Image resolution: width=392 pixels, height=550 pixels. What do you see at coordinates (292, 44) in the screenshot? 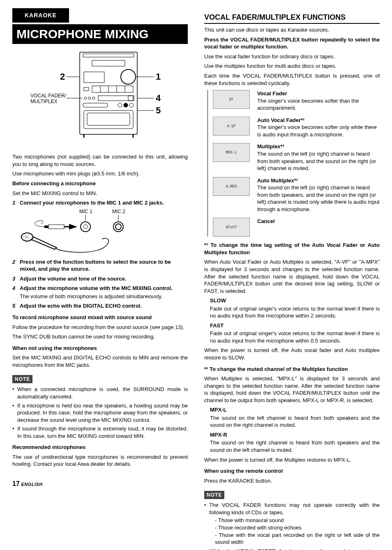
I see `press-heading: Press the VOCAL FADER/MULTIPLEX button r…` at bounding box center [292, 44].